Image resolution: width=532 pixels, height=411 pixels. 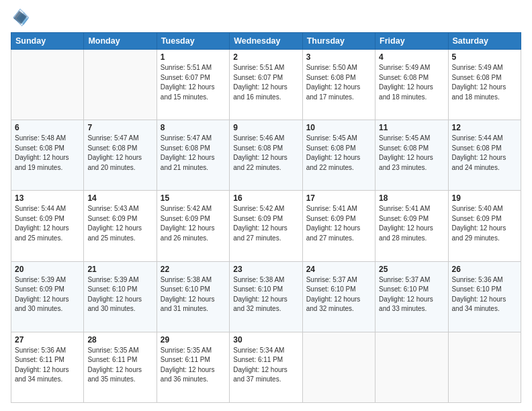 What do you see at coordinates (485, 269) in the screenshot?
I see `day-number: 26` at bounding box center [485, 269].